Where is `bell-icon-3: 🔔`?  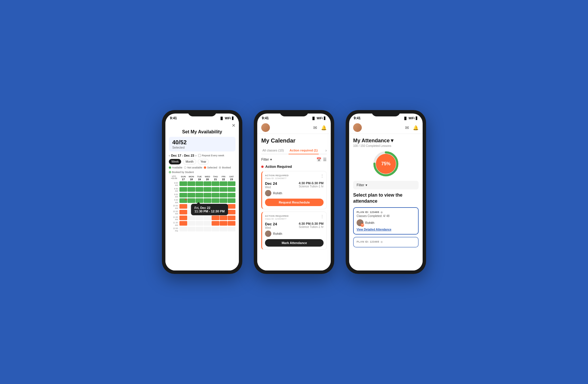 bell-icon-3: 🔔 is located at coordinates (416, 128).